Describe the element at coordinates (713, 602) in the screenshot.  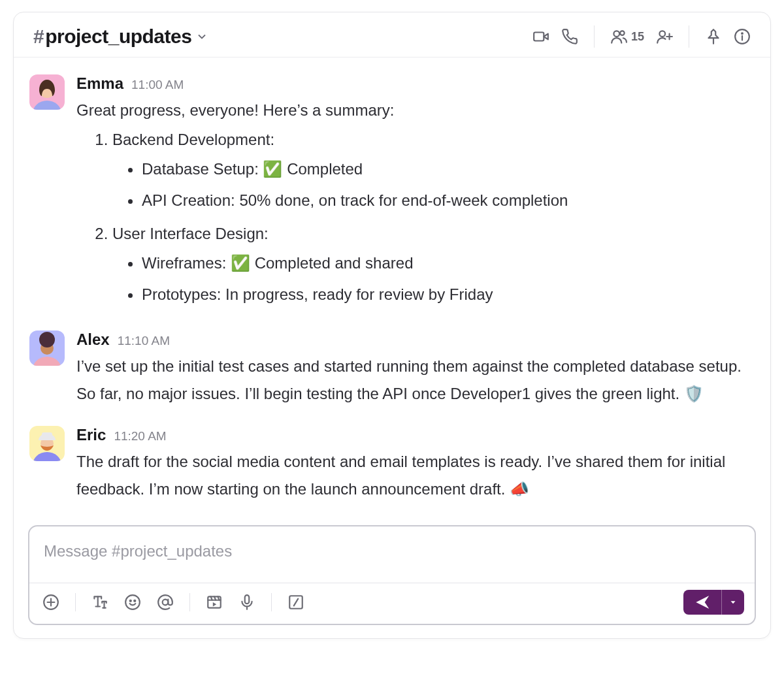
I see `send-button-group` at that location.